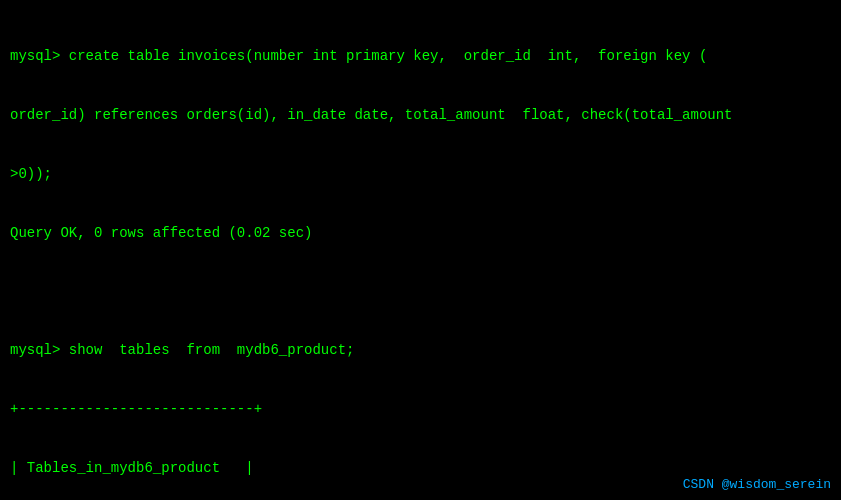 The width and height of the screenshot is (841, 500). I want to click on line-8: | Tables_in_mydb6_product |, so click(420, 469).